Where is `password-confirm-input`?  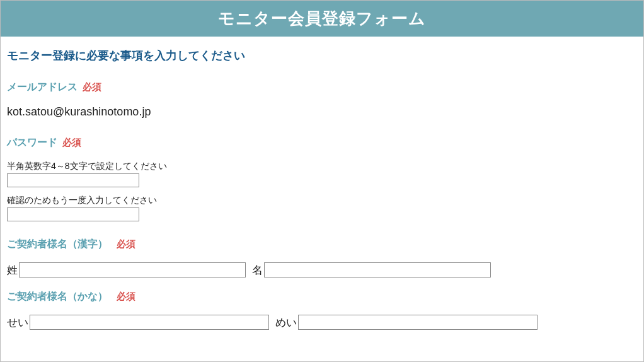 password-confirm-input is located at coordinates (73, 214).